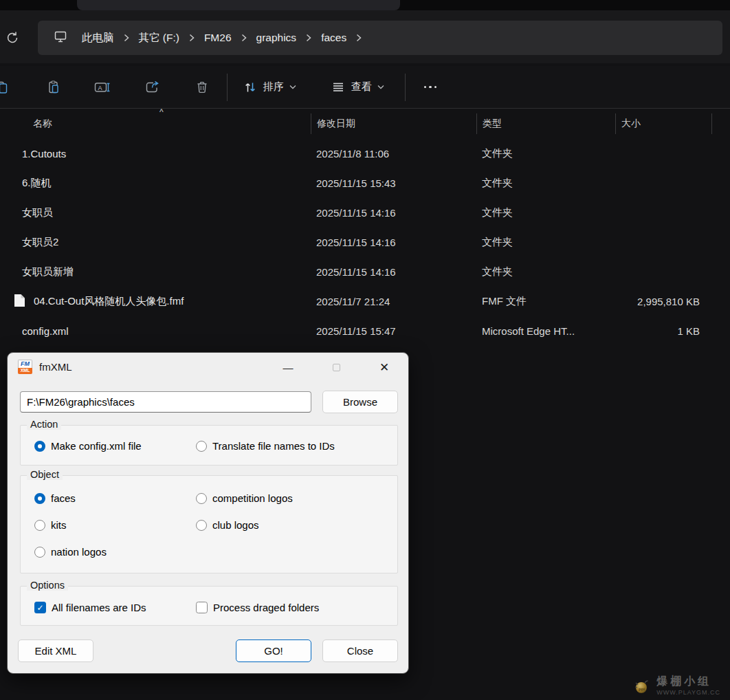 This screenshot has height=700, width=730. Describe the element at coordinates (162, 112) in the screenshot. I see `sort-ascending-indicator: ^` at that location.